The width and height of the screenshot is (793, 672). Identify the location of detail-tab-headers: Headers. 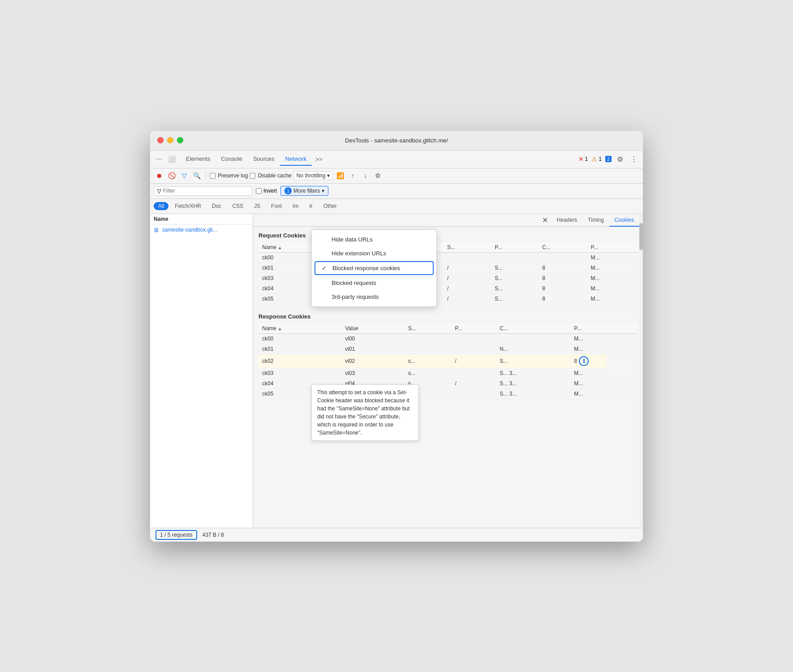
(567, 220).